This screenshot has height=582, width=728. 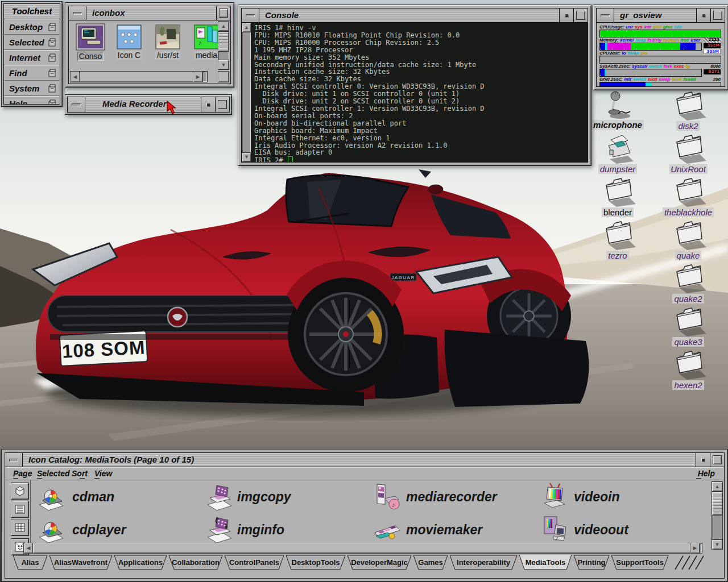 I want to click on microphone-icon, so click(x=618, y=105).